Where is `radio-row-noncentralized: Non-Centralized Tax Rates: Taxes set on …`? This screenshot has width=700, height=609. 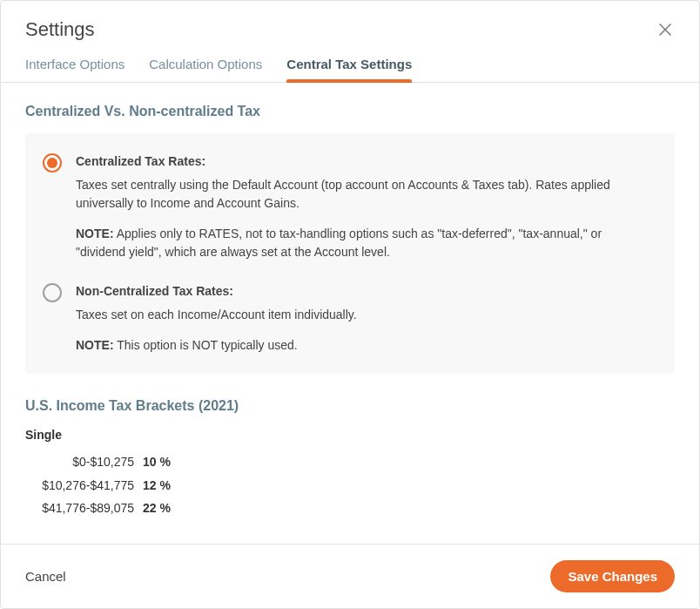
radio-row-noncentralized: Non-Centralized Tax Rates: Taxes set on … is located at coordinates (348, 319).